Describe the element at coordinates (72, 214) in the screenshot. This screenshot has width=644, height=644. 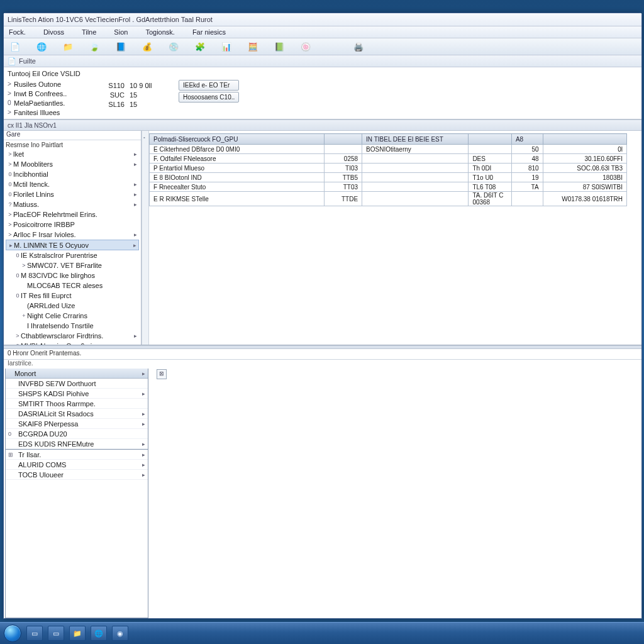
I see `nav-item: >PlacEOF Relehrtmeil Erins.` at that location.